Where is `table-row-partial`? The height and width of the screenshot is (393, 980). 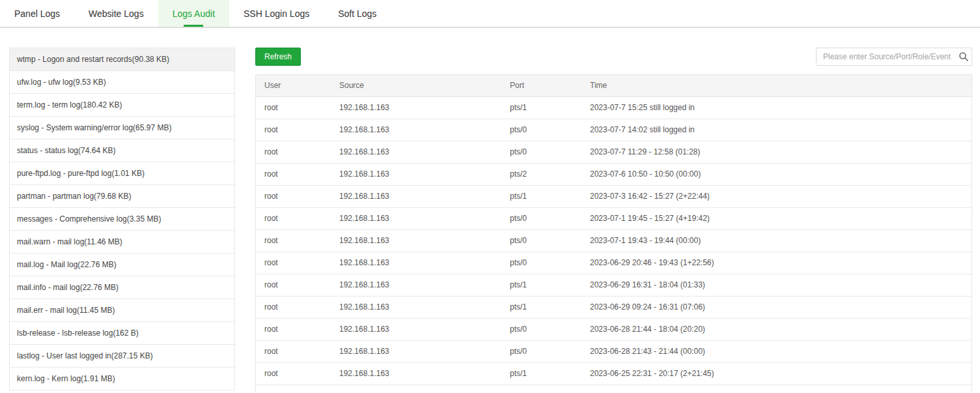 table-row-partial is located at coordinates (613, 388).